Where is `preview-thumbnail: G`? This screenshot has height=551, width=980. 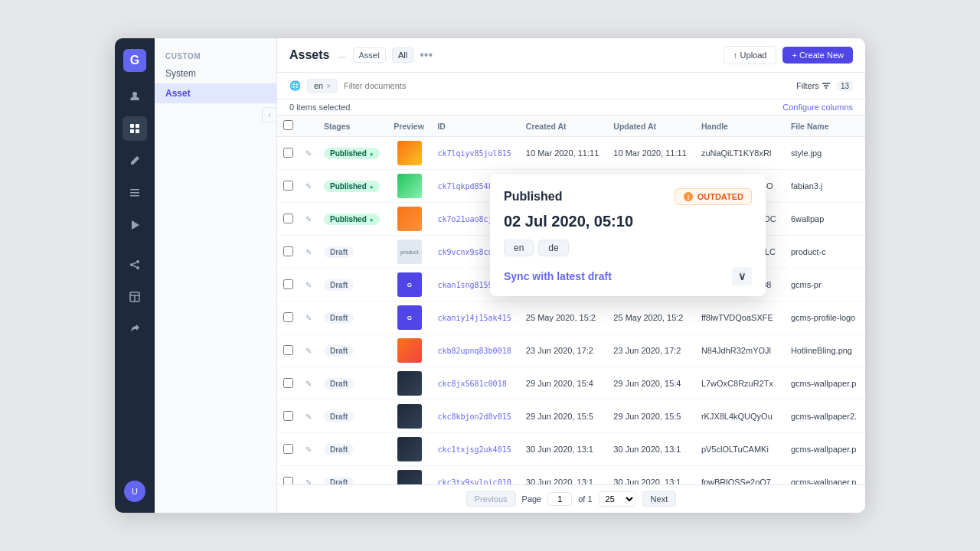
preview-thumbnail: G is located at coordinates (410, 318).